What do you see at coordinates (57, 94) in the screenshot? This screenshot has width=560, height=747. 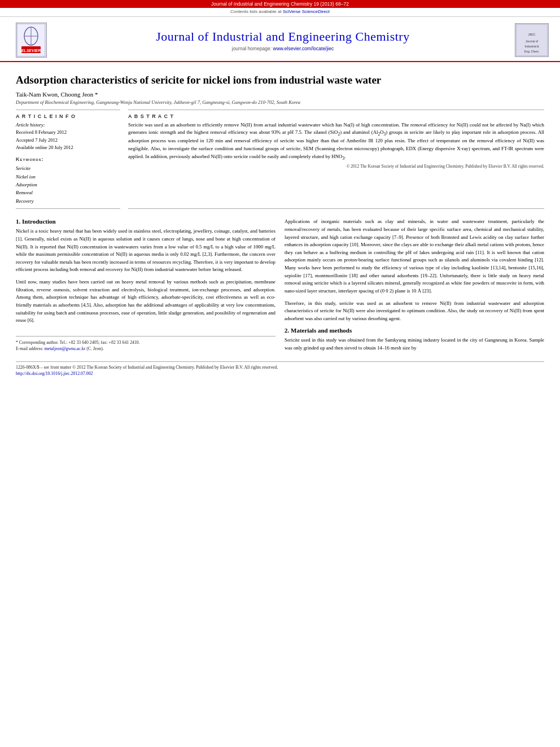 I see `author-names: Taik-Nam Kwon, Choong Jeon *` at bounding box center [57, 94].